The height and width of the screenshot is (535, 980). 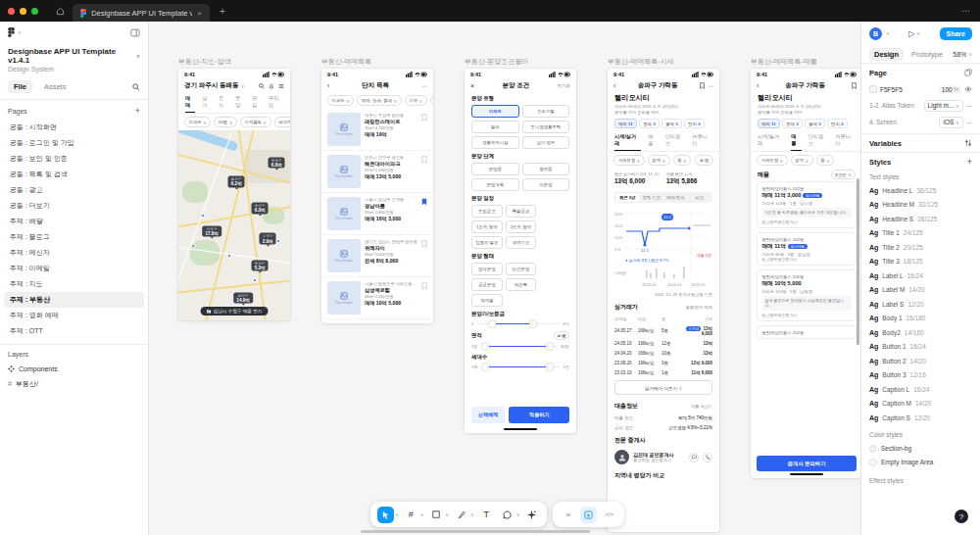 What do you see at coordinates (487, 227) in the screenshot?
I see `filter-option: 1순위 청약` at bounding box center [487, 227].